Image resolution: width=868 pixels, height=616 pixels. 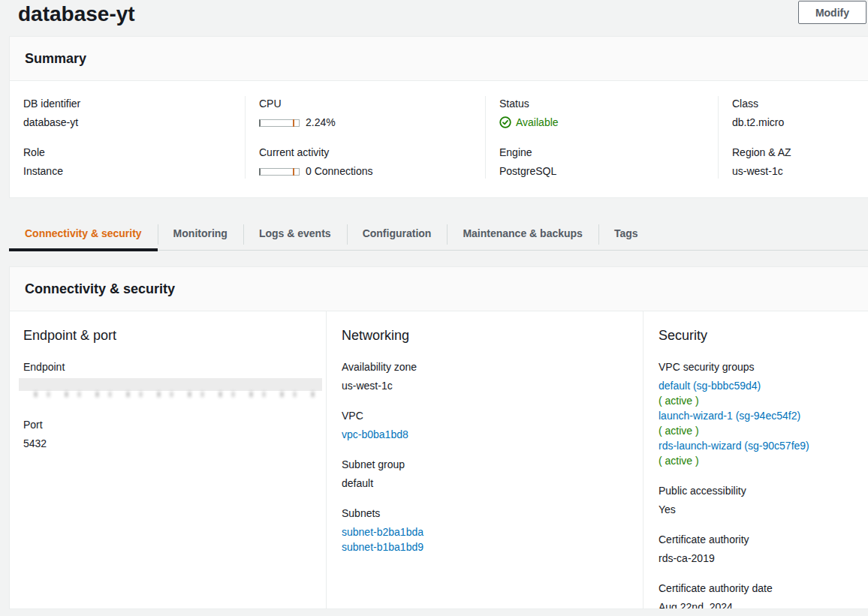 I want to click on certificate-authority-date-value: Aug 22nd, 2024, so click(x=763, y=605).